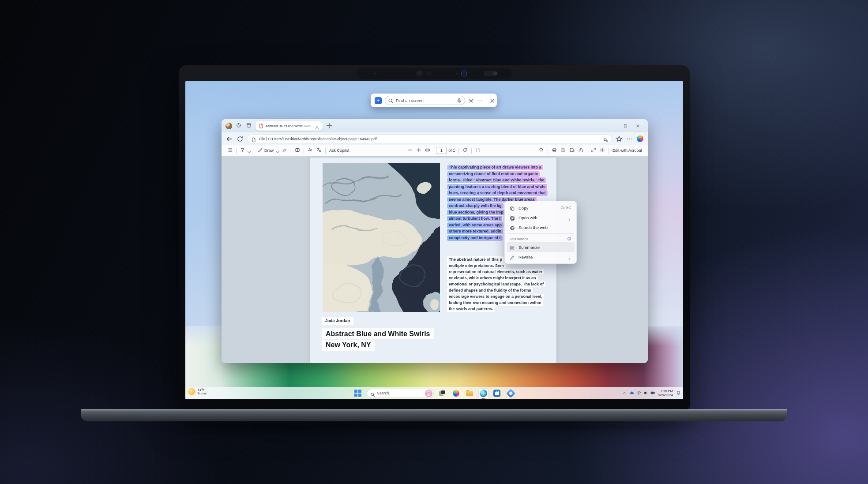 The height and width of the screenshot is (484, 868). What do you see at coordinates (495, 303) in the screenshot?
I see `paragraph-text-line: finding their own meaning and connection…` at bounding box center [495, 303].